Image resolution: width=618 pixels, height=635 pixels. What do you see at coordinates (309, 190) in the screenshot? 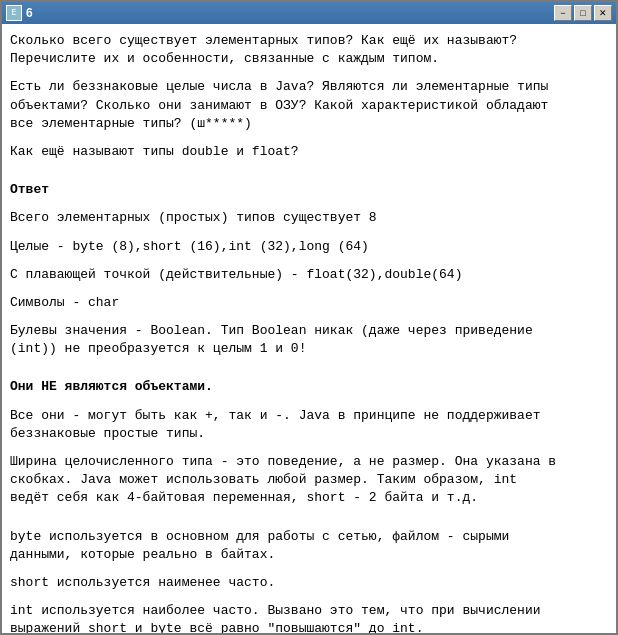
I see `answer-label: Ответ` at bounding box center [309, 190].